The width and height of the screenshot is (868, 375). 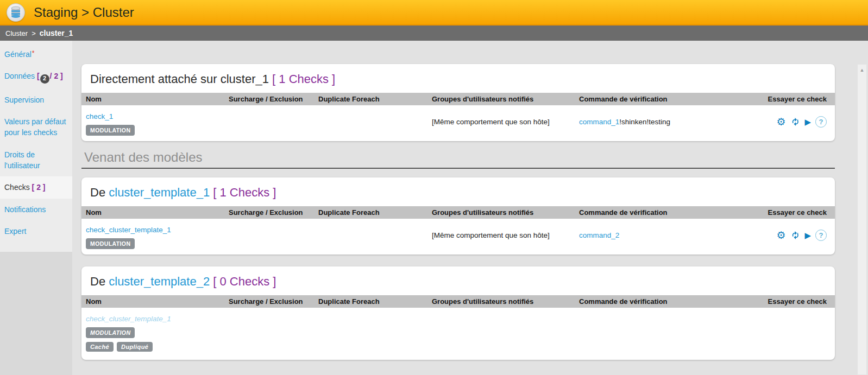 What do you see at coordinates (56, 33) in the screenshot?
I see `breadcrumb-current: cluster_1` at bounding box center [56, 33].